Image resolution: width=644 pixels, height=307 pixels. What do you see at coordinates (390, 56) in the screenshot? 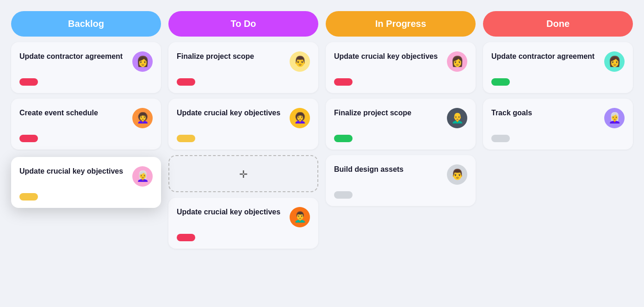
I see `card-ip1-title: Update crucial key objectives` at bounding box center [390, 56].